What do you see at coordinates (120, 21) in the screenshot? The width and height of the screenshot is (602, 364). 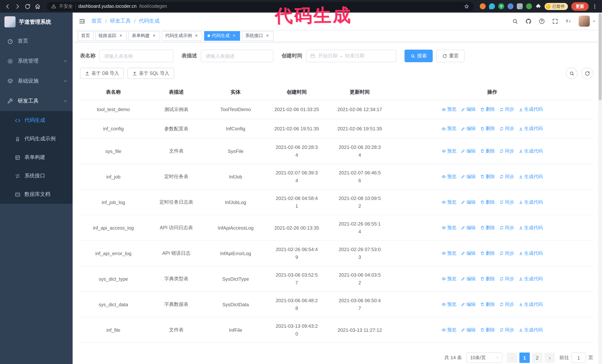 I see `breadcrumb-dev-tools: 研发工具` at bounding box center [120, 21].